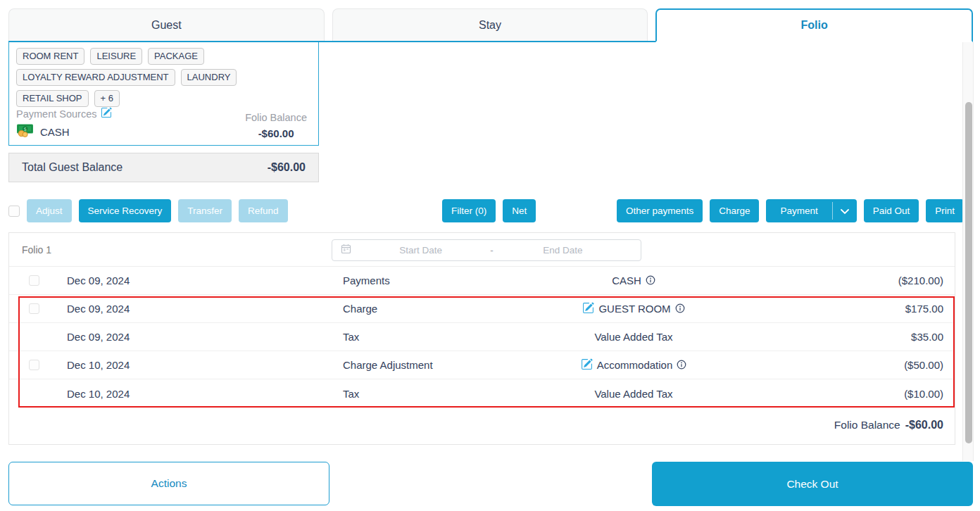 This screenshot has height=511, width=980. I want to click on transfer-button: Transfer, so click(205, 211).